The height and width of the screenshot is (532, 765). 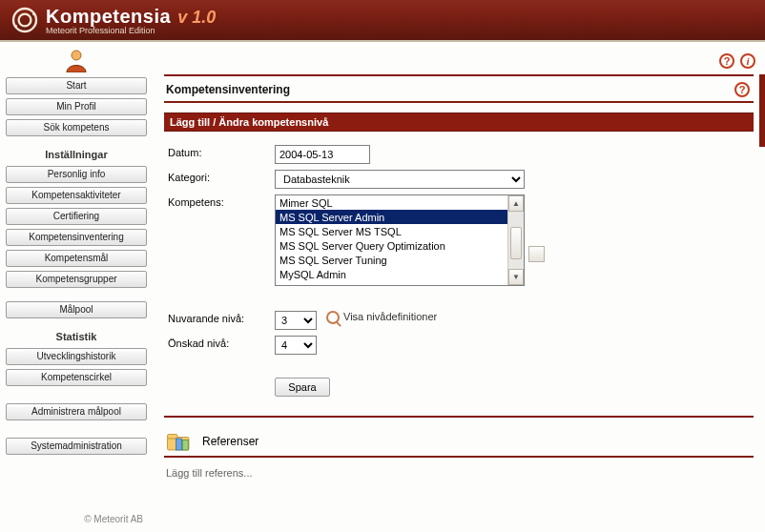 I want to click on list-item: MS SQL Server MS TSQL, so click(x=391, y=231).